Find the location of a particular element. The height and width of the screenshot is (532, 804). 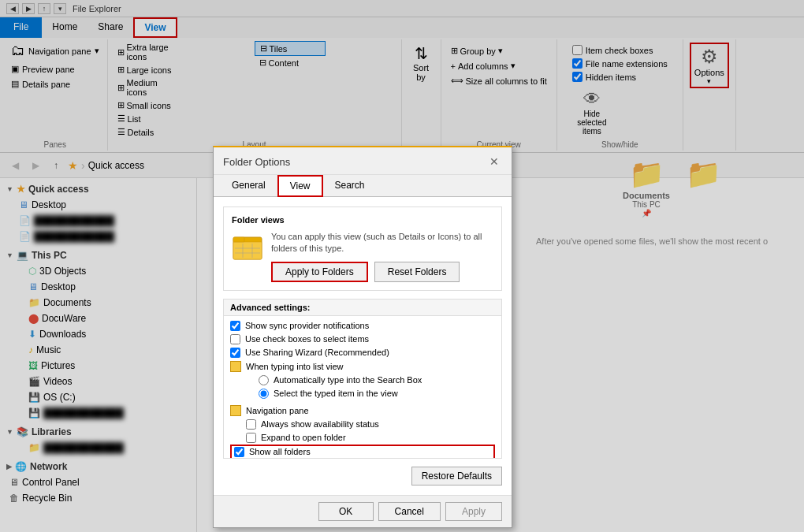

sidebar-network: ▶ 🌐 Network is located at coordinates (98, 467).